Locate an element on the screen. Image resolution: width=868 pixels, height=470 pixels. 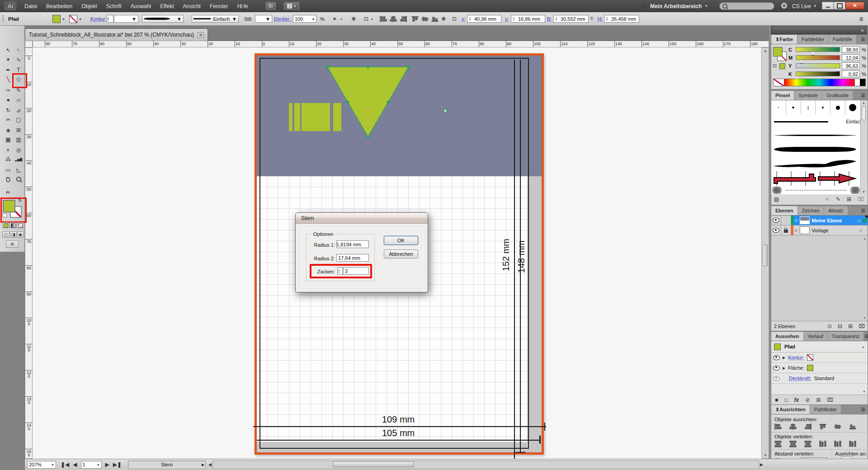
next-page-icon is located at coordinates (108, 465).